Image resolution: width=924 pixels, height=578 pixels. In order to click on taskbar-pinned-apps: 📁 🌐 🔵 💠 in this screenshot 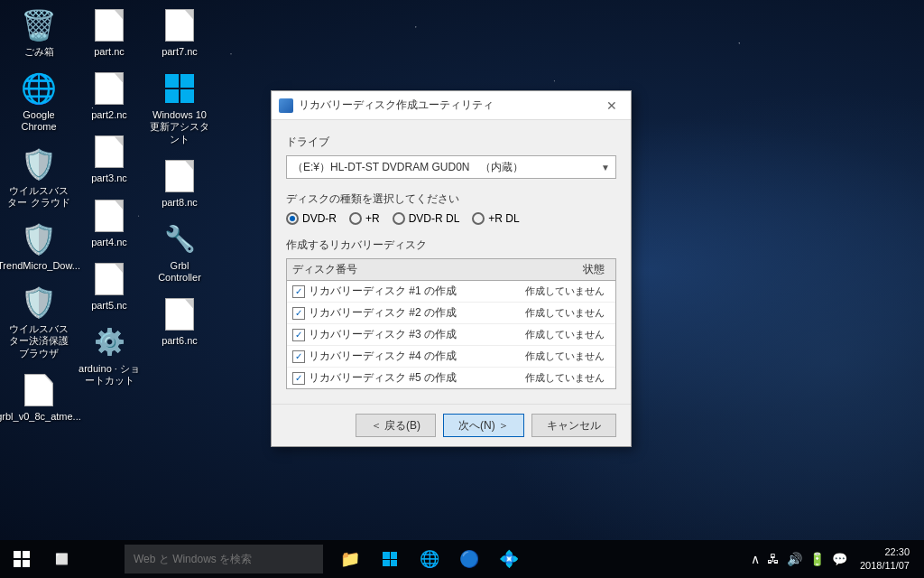, I will do `click(430, 559)`.